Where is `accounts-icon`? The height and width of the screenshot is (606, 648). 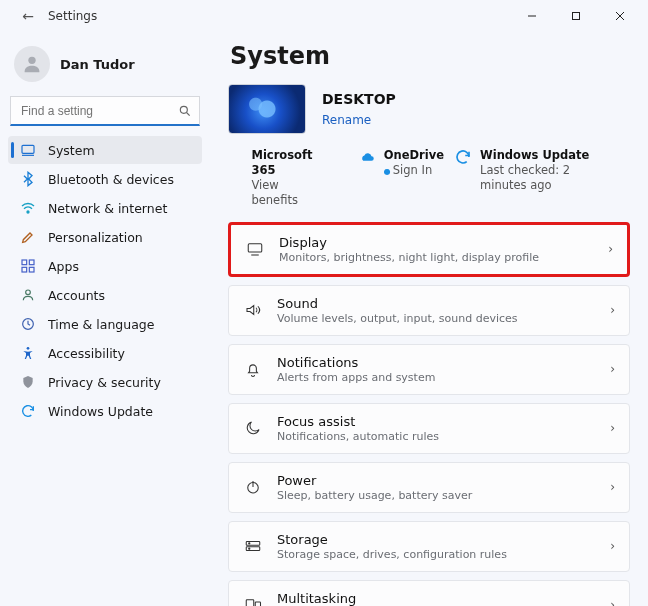 accounts-icon is located at coordinates (28, 295).